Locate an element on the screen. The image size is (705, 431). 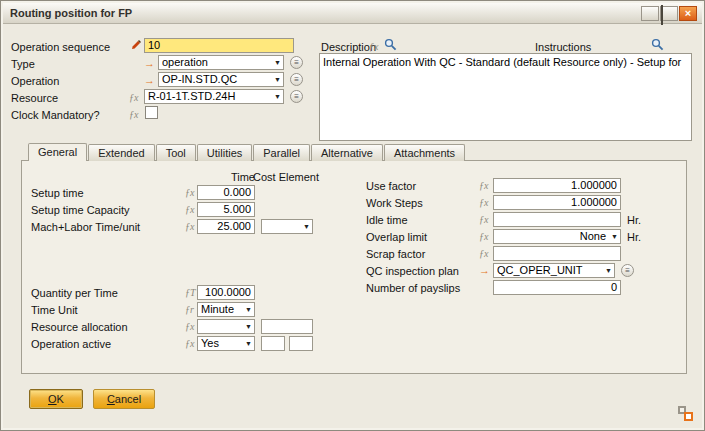
resource-allocation-dropdown: ▼ is located at coordinates (226, 326).